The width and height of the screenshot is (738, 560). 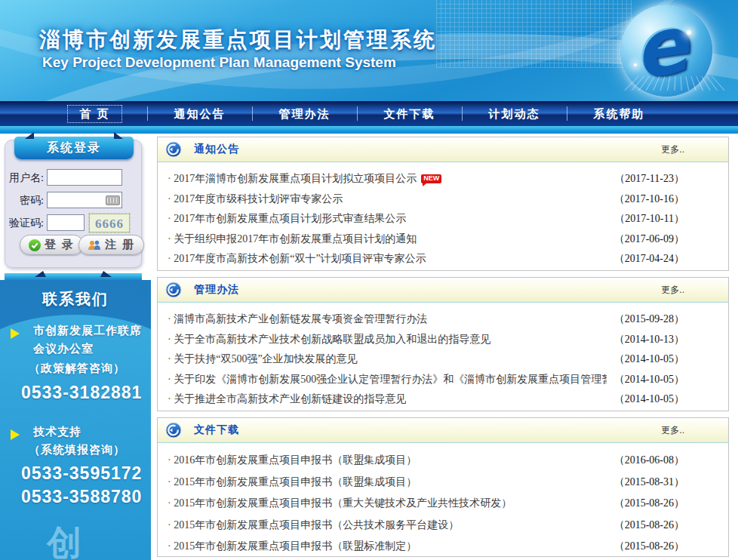 I want to click on contact-office-line1: 市创新发展工作联席, so click(x=88, y=331).